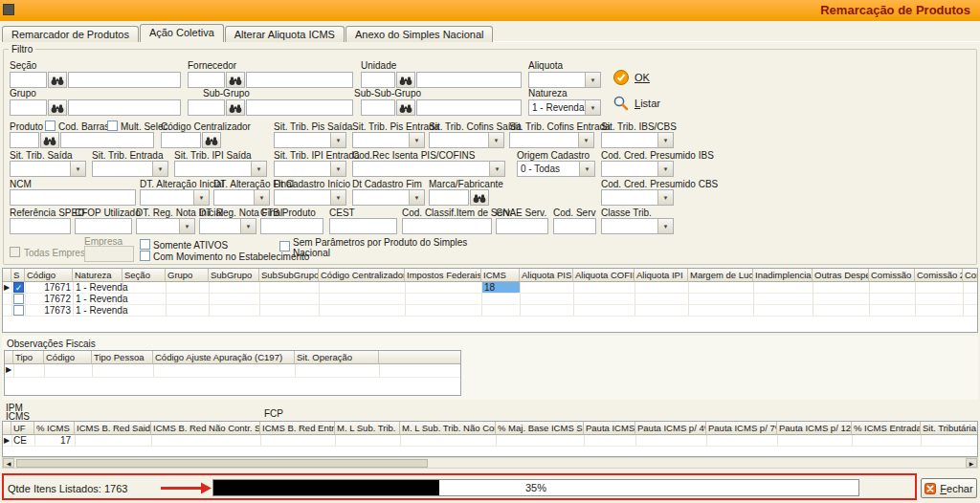 This screenshot has height=503, width=980. What do you see at coordinates (637, 168) in the screenshot?
I see `cred-presumido-ibs-combo: ▼` at bounding box center [637, 168].